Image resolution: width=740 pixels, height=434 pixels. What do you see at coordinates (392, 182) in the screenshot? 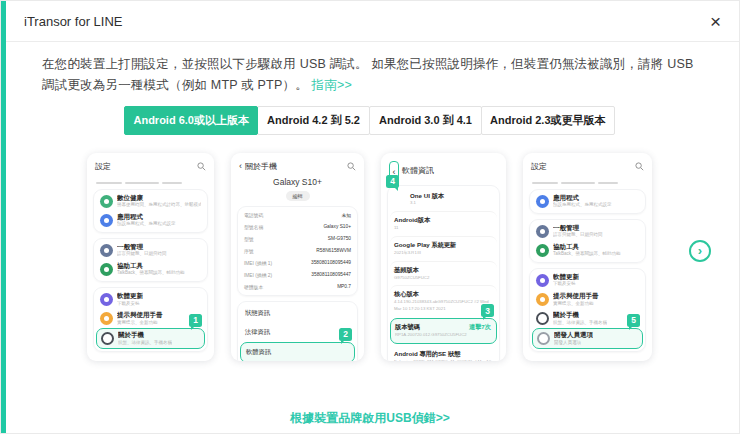
I see `step-badge-4: 4` at bounding box center [392, 182].